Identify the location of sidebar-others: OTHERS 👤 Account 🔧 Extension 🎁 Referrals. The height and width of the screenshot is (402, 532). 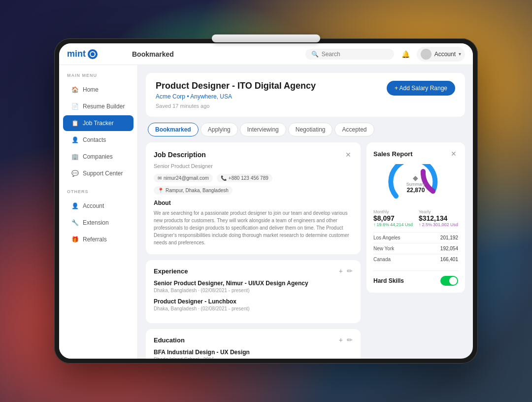
(99, 218).